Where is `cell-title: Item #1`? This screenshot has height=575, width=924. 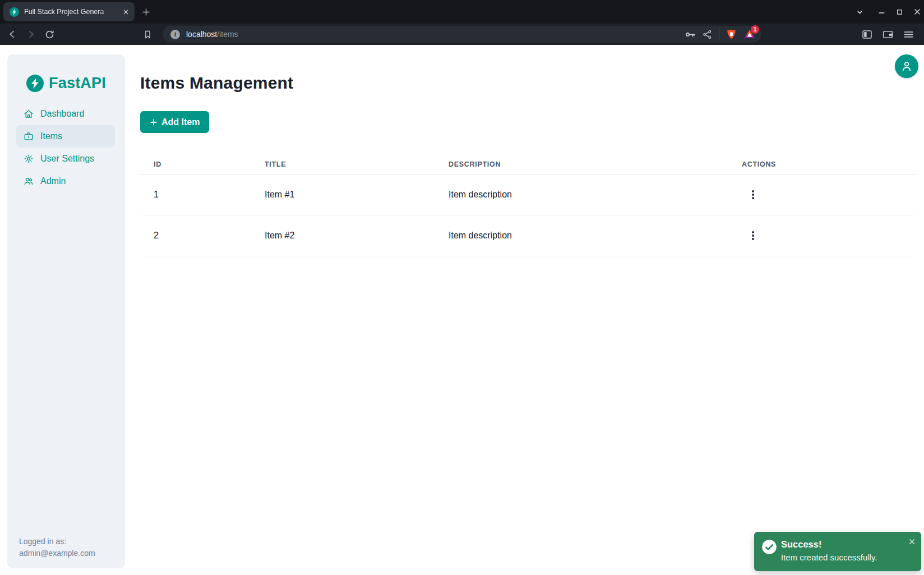
cell-title: Item #1 is located at coordinates (343, 195).